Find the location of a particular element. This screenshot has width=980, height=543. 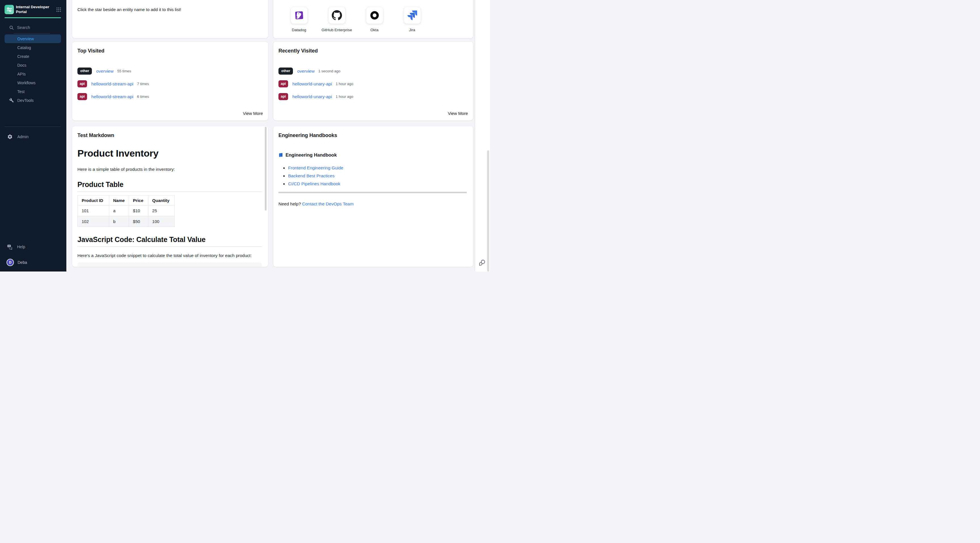

quick-access-tiles: Datadog GitHub Enterprise Okta is located at coordinates (355, 19).